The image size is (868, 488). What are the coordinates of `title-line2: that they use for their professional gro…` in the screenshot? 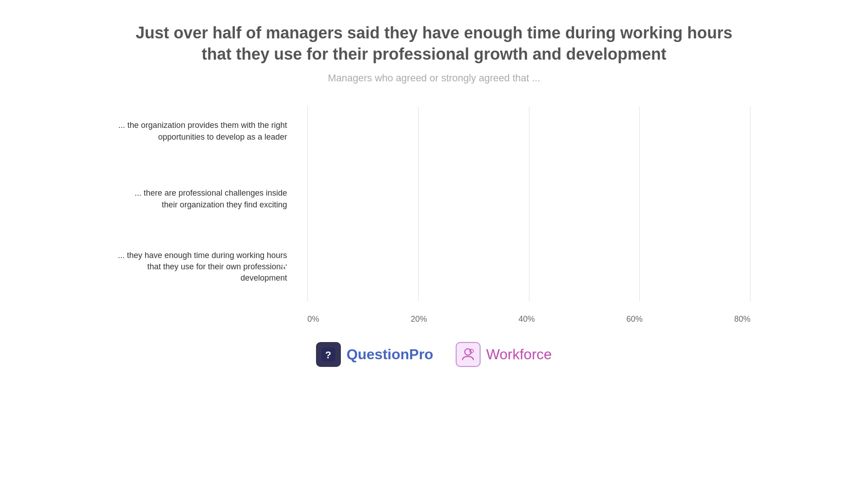 It's located at (434, 54).